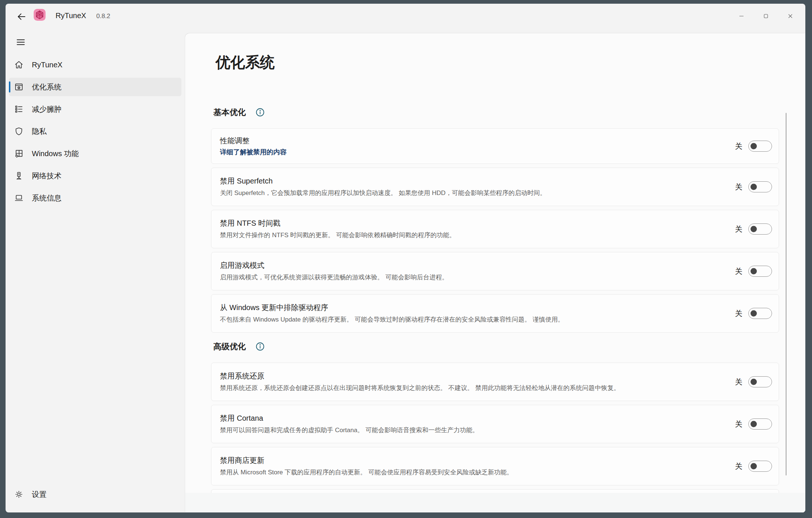 The height and width of the screenshot is (518, 812). I want to click on sidebar-item-label: 隐私, so click(39, 132).